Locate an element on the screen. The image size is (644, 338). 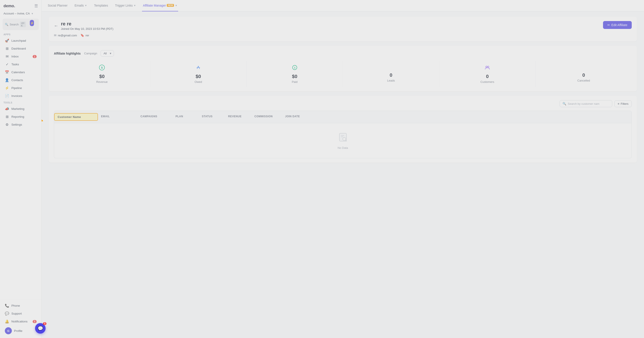
tab-trigger-links: Trigger Links ▼ is located at coordinates (126, 6).